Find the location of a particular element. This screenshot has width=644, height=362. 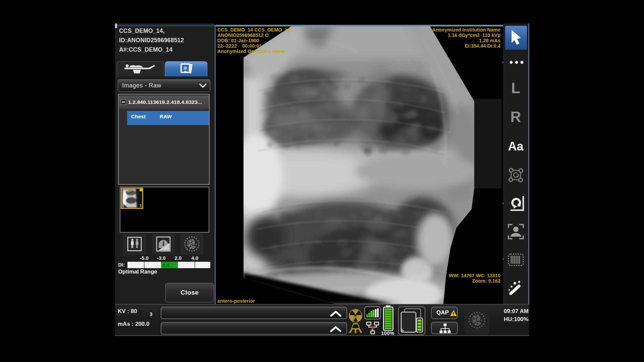

svg-text: antero-posterior is located at coordinates (236, 301).